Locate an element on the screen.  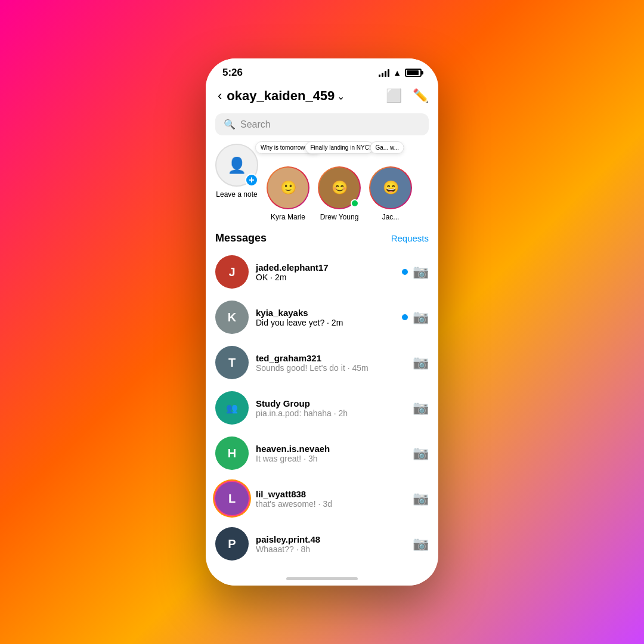
home-indicator is located at coordinates (322, 578).